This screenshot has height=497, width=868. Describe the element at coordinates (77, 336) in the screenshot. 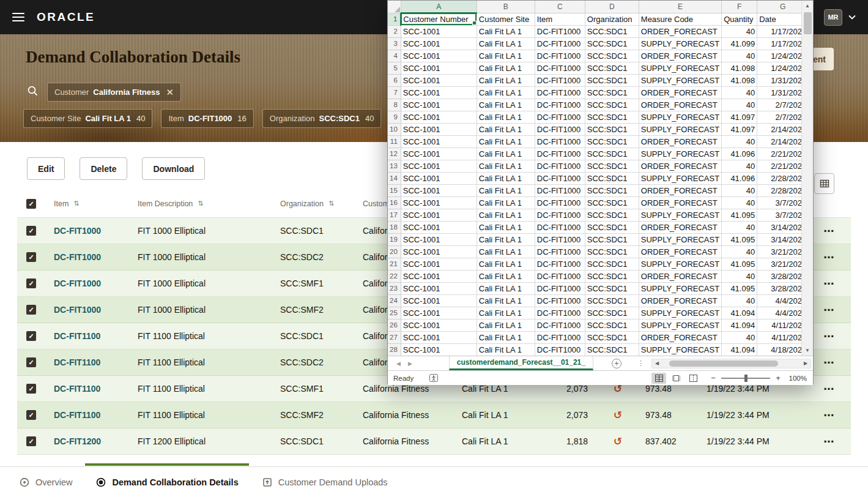

I see `item-link: DC-FIT1100` at that location.